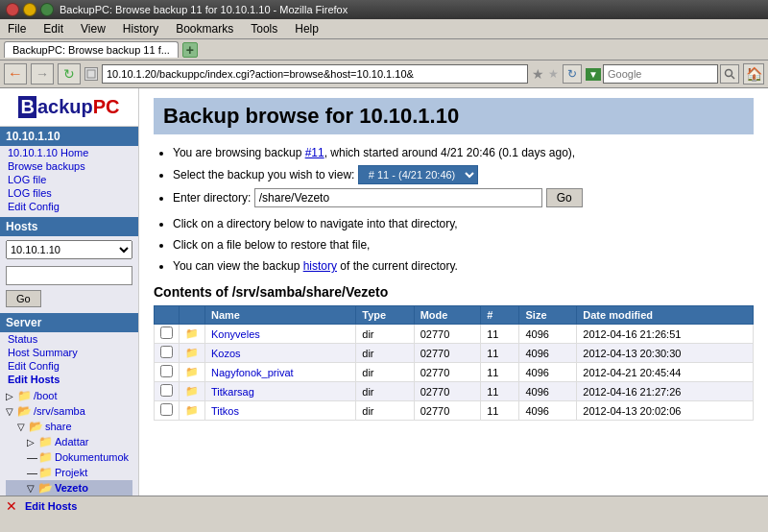 This screenshot has height=532, width=768. What do you see at coordinates (280, 334) in the screenshot?
I see `row-name-cell: Konyveles` at bounding box center [280, 334].